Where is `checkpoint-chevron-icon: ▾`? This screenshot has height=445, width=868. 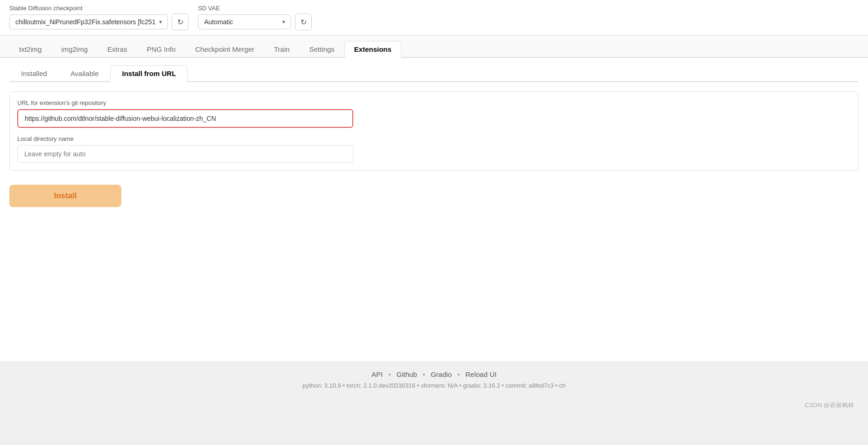 checkpoint-chevron-icon: ▾ is located at coordinates (161, 22).